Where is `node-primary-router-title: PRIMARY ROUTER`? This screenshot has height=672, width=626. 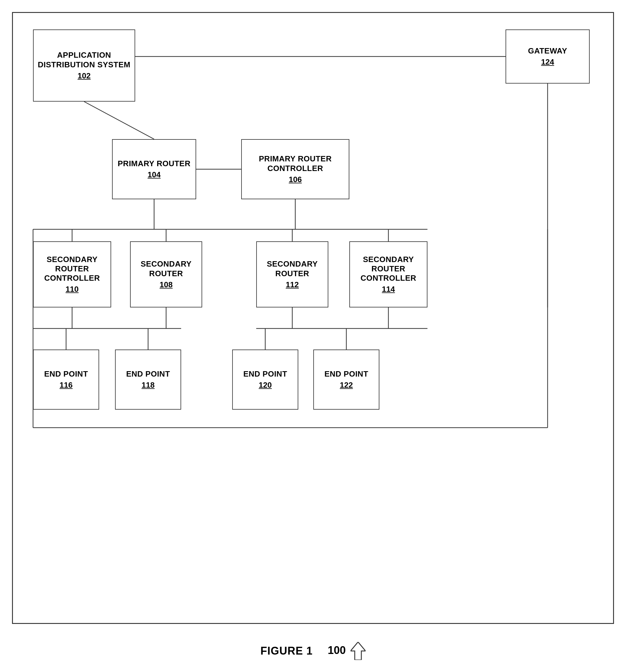 node-primary-router-title: PRIMARY ROUTER is located at coordinates (154, 164).